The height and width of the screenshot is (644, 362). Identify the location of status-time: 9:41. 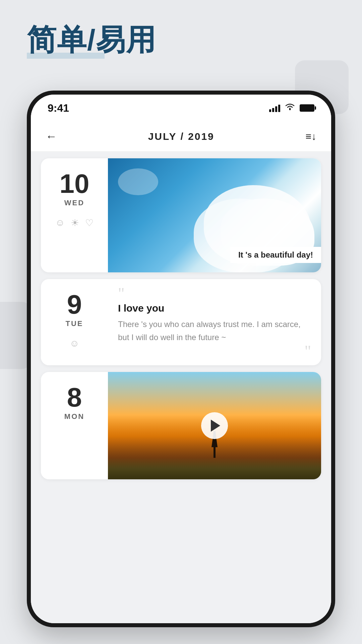
(58, 108).